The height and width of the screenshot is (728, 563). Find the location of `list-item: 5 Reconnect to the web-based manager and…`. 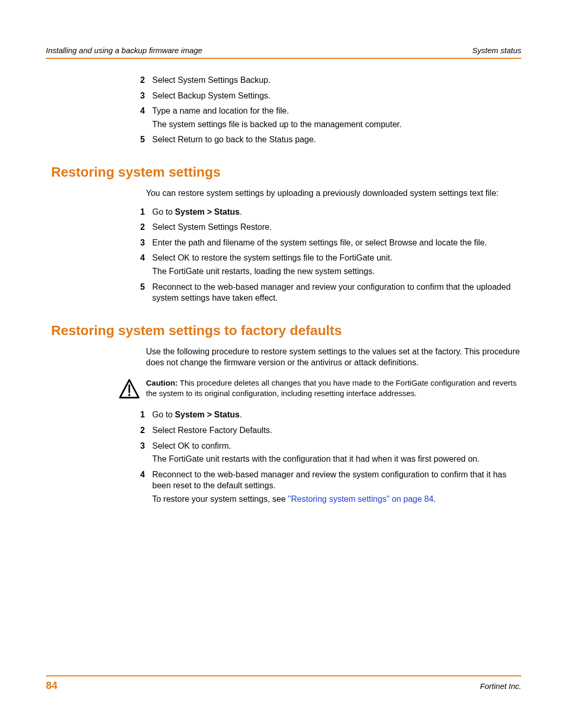

list-item: 5 Reconnect to the web-based manager and… is located at coordinates (284, 293).